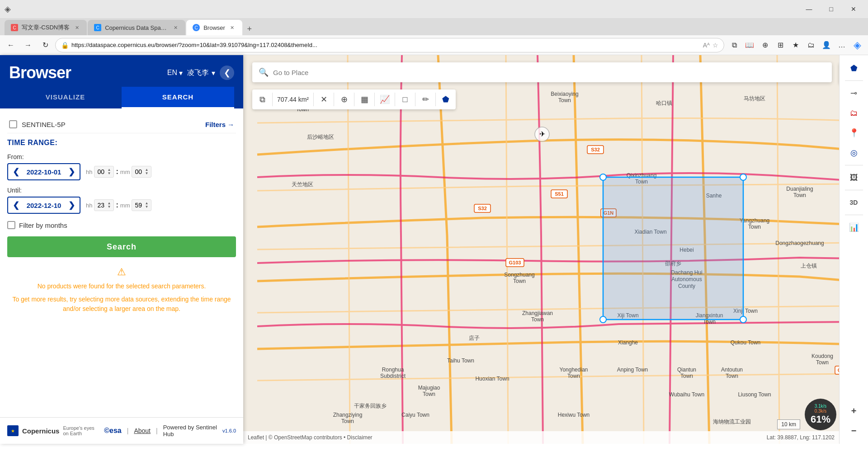 The width and height of the screenshot is (868, 461). What do you see at coordinates (122, 247) in the screenshot?
I see `search-button: Search` at bounding box center [122, 247].